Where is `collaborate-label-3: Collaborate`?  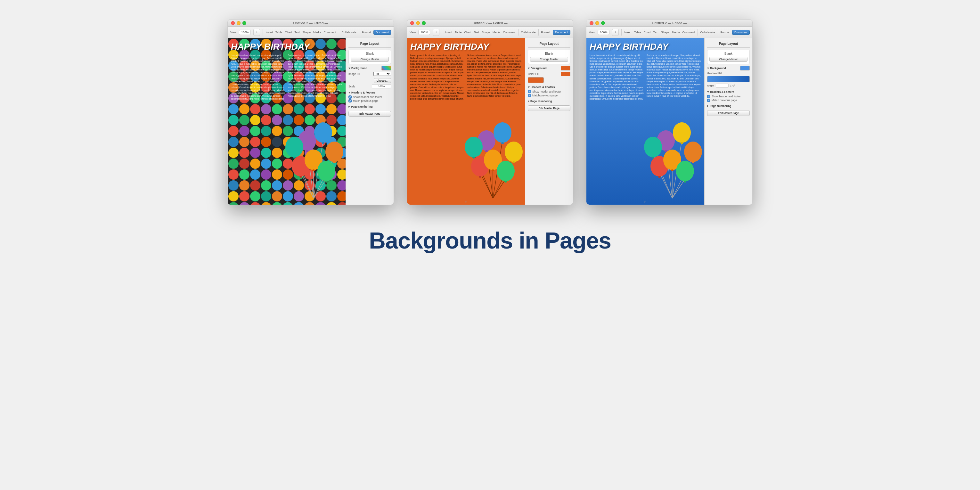
collaborate-label-3: Collaborate is located at coordinates (708, 32).